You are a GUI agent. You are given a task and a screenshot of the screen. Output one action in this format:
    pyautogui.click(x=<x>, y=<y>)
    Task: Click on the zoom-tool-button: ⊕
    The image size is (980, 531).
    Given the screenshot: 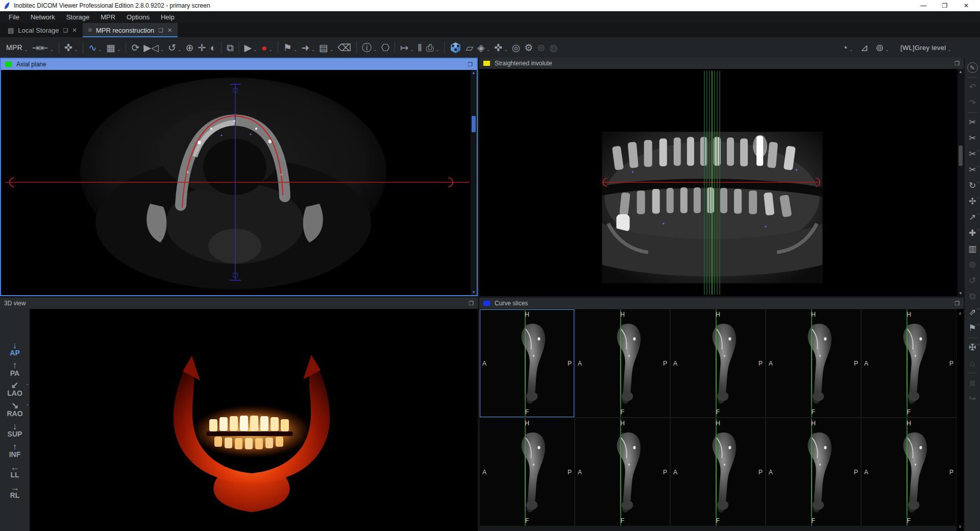 What is the action you would take?
    pyautogui.click(x=190, y=47)
    